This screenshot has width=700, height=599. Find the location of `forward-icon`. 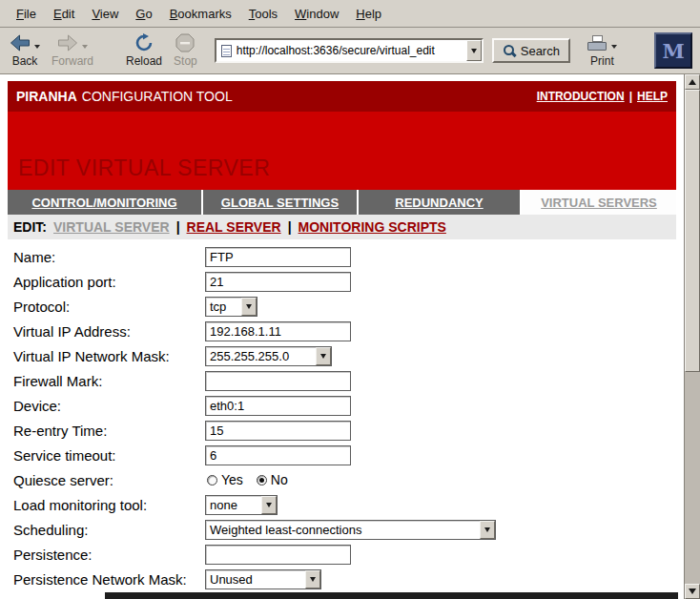

forward-icon is located at coordinates (68, 43).